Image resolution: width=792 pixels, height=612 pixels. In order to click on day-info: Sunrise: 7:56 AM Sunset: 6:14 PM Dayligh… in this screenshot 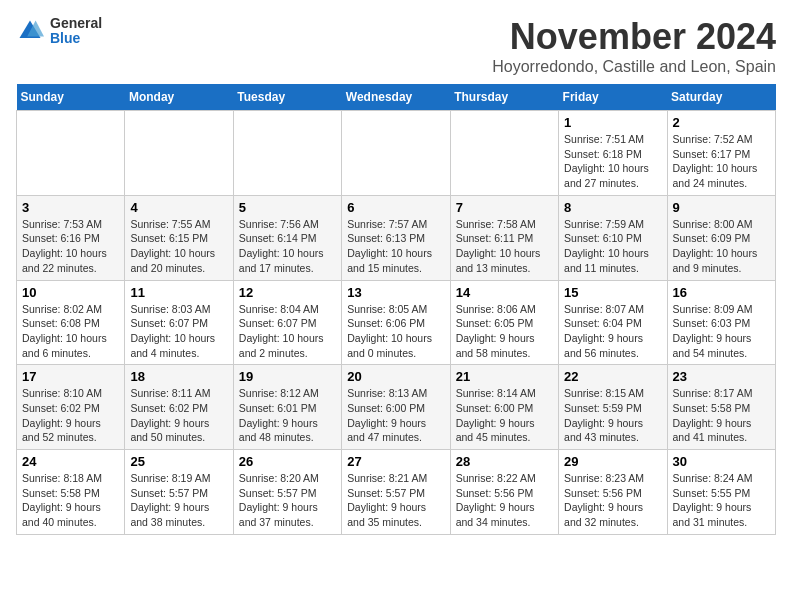, I will do `click(288, 246)`.